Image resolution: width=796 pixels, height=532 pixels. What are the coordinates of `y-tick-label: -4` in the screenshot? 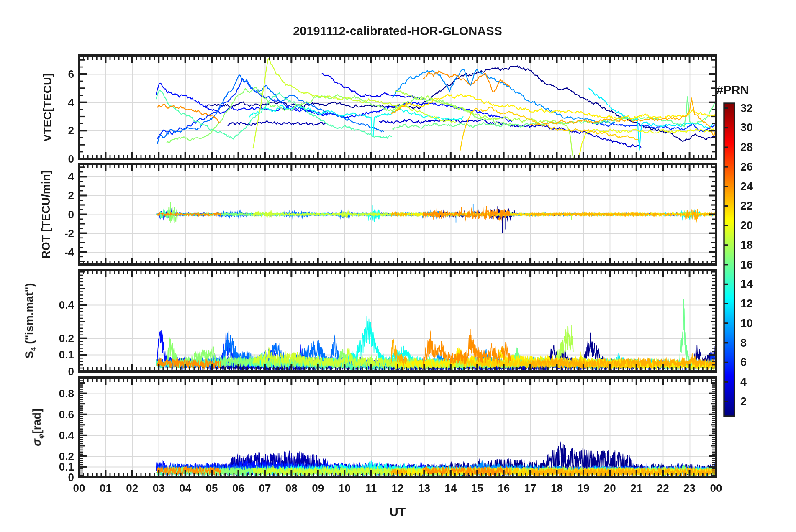 It's located at (69, 252).